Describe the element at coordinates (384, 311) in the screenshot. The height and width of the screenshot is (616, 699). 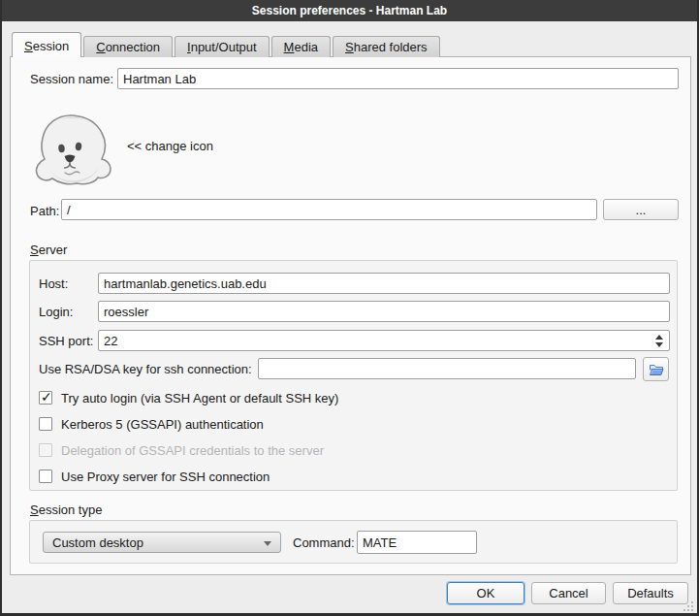
I see `login-input` at that location.